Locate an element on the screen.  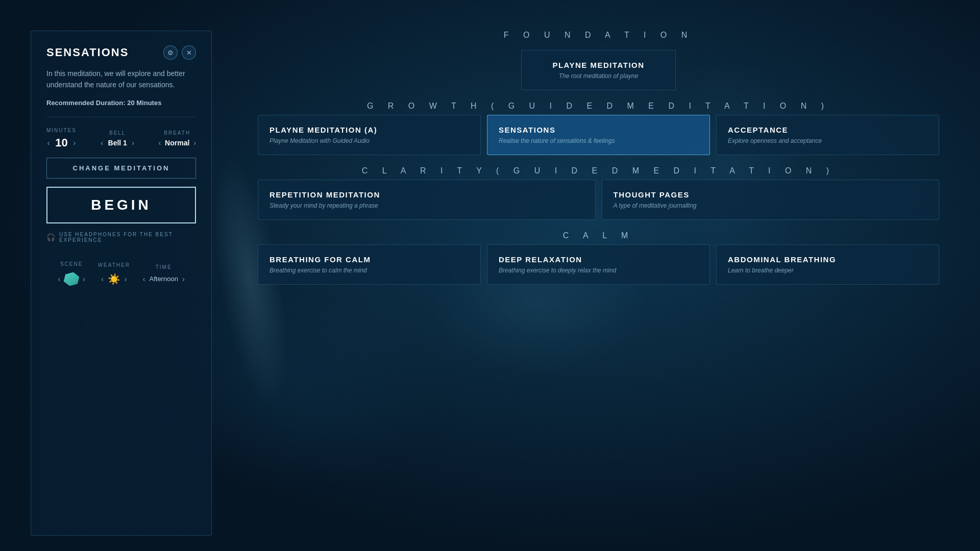
growth-card-1-title: SENSATIONS is located at coordinates (598, 130).